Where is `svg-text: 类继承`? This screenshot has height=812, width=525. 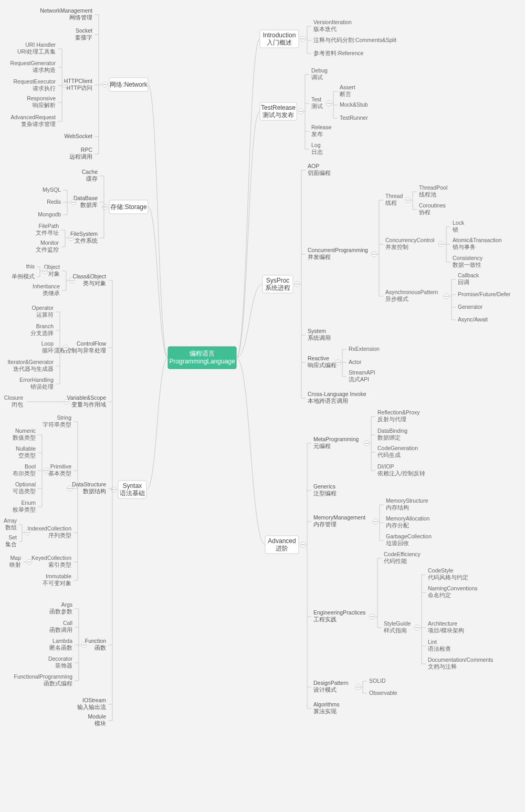 svg-text: 类继承 is located at coordinates (51, 293).